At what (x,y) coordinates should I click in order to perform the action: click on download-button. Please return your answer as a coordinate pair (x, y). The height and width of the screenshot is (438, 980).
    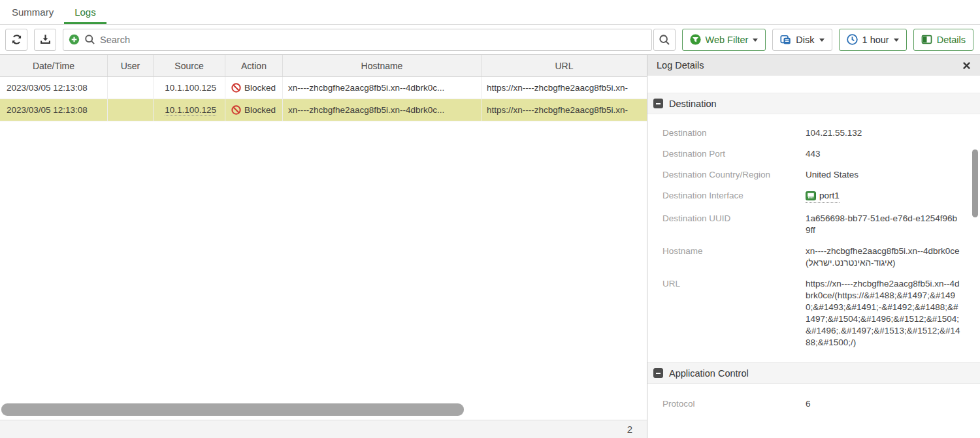
    Looking at the image, I should click on (45, 40).